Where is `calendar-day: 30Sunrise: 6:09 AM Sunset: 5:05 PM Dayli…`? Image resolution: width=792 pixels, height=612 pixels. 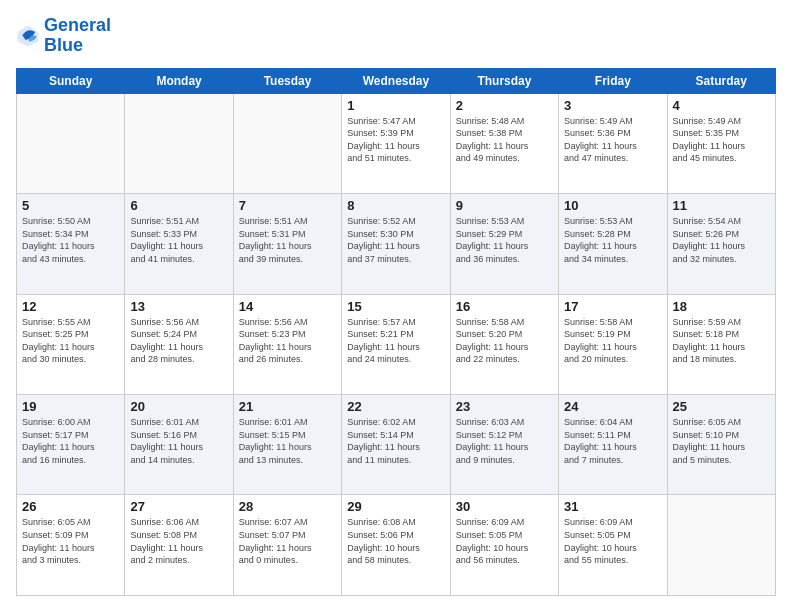
calendar-day: 30Sunrise: 6:09 AM Sunset: 5:05 PM Dayli… is located at coordinates (504, 546).